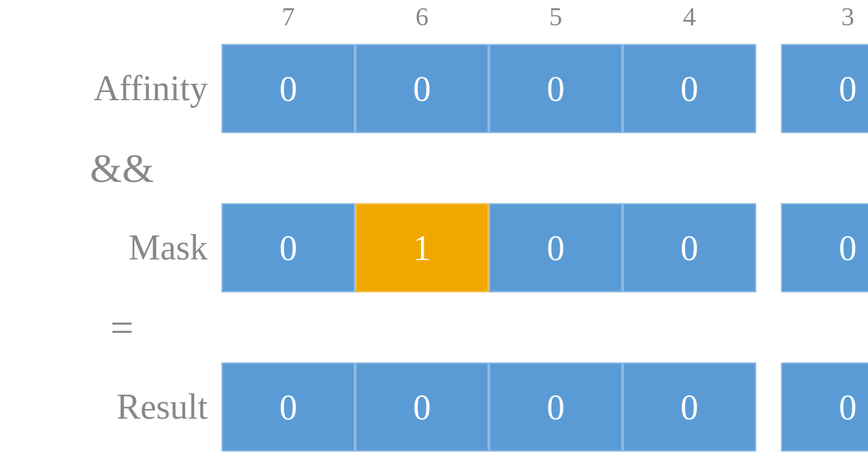 This screenshot has width=868, height=453. I want to click on bit-left-2-3: 0, so click(690, 248).